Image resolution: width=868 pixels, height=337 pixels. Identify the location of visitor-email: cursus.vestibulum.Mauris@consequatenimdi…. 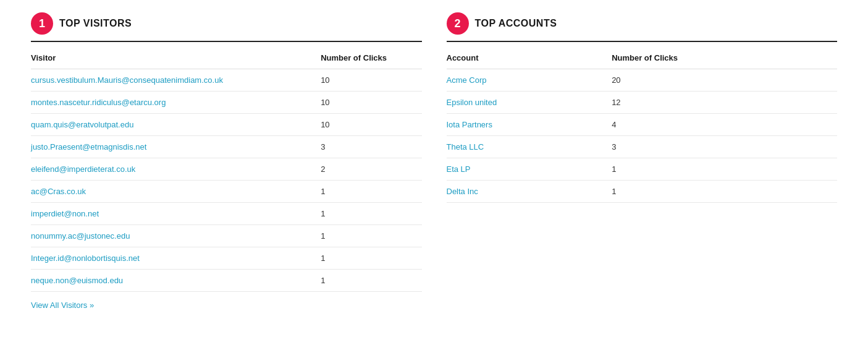
(169, 80).